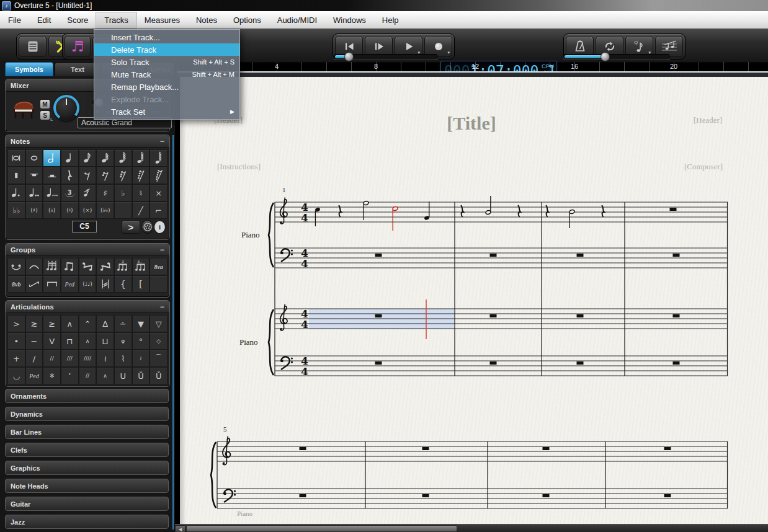  I want to click on stem-slash: ⌐, so click(159, 210).